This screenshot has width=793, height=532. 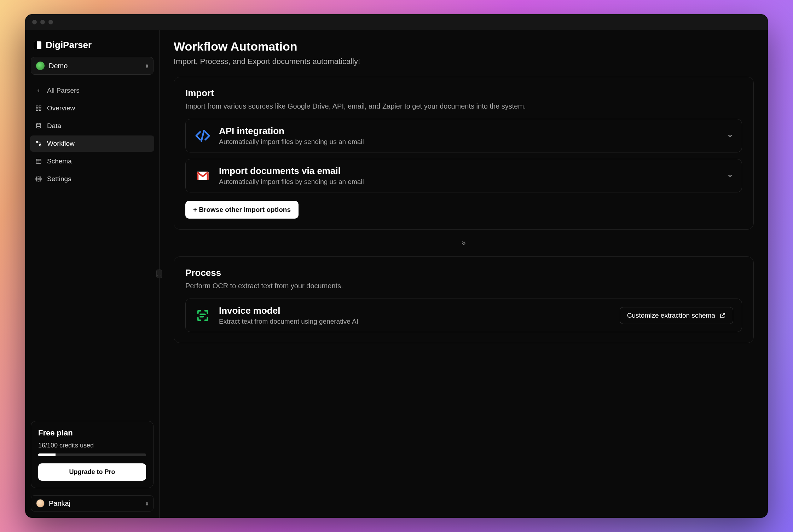 I want to click on process-model-subtitle: Extract text from document using generat…, so click(x=415, y=322).